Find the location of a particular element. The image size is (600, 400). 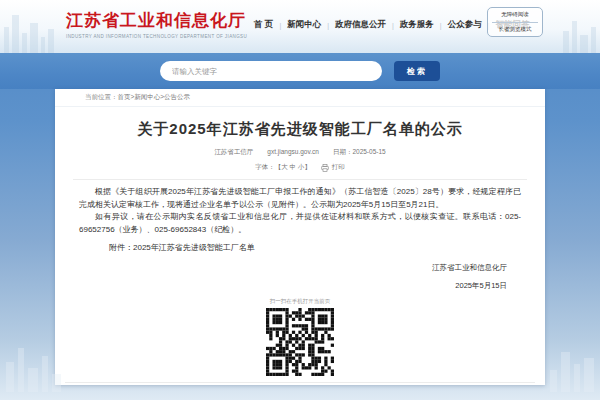

breadcrumb-label: 当前位置： is located at coordinates (102, 98).